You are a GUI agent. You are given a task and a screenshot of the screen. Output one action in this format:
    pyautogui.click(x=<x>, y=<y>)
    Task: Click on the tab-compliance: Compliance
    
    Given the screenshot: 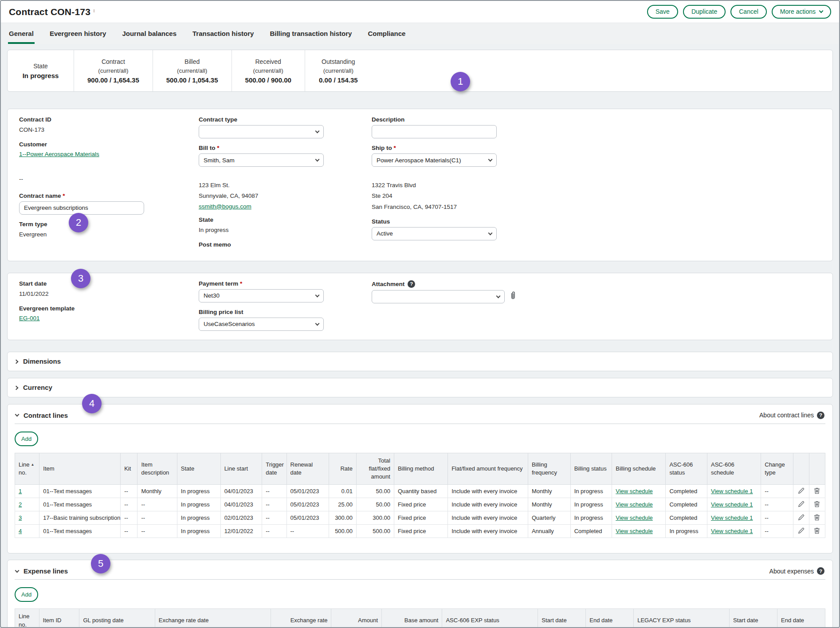 What is the action you would take?
    pyautogui.click(x=387, y=34)
    